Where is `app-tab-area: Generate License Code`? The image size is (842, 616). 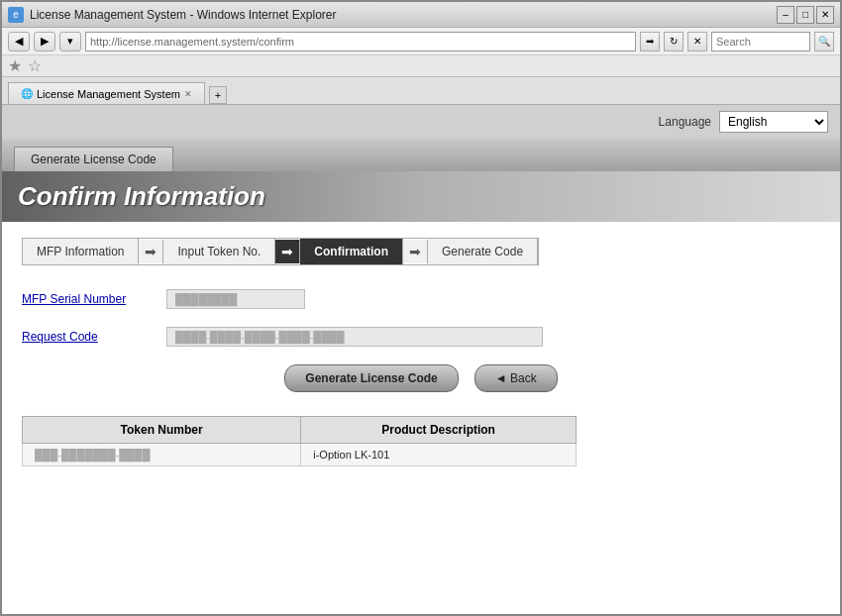
app-tab-area: Generate License Code is located at coordinates (421, 154).